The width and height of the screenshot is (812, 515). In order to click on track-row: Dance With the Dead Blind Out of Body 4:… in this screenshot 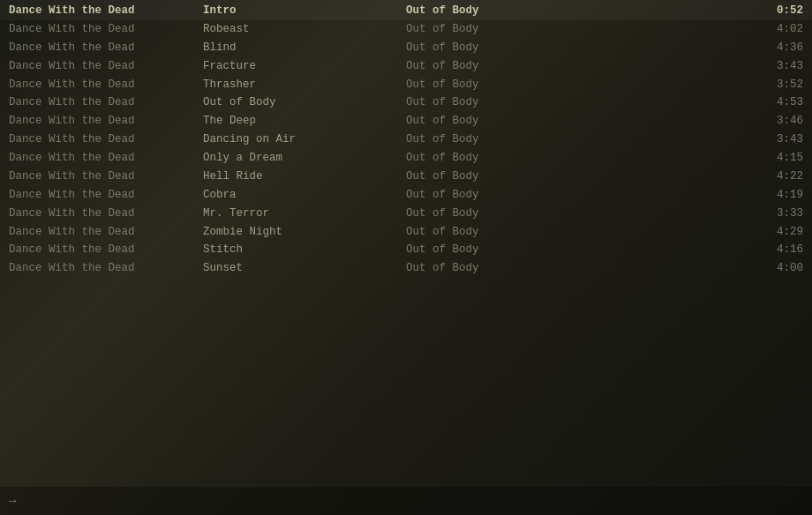, I will do `click(406, 48)`.